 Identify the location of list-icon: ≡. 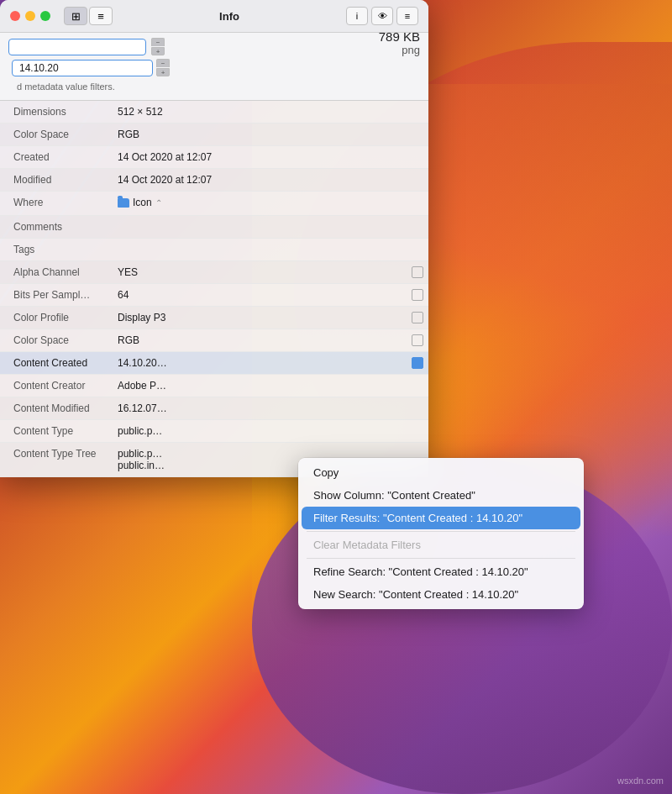
(101, 17).